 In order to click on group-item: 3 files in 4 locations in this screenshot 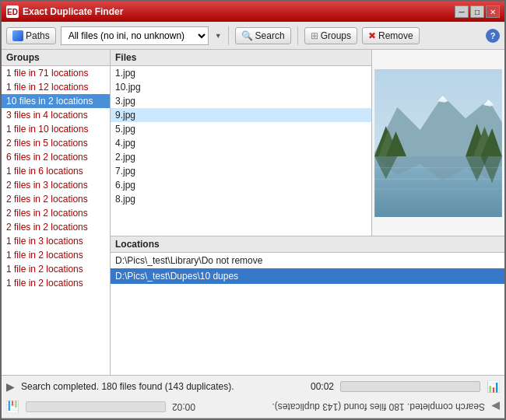, I will do `click(56, 115)`.